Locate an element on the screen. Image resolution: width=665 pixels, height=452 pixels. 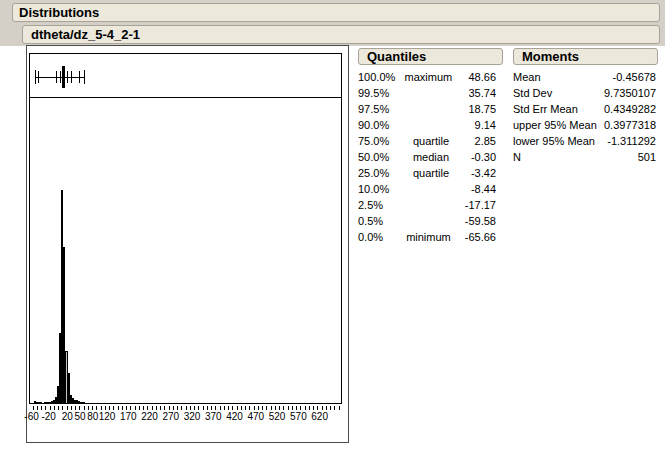
moments-title: Moments is located at coordinates (550, 56).